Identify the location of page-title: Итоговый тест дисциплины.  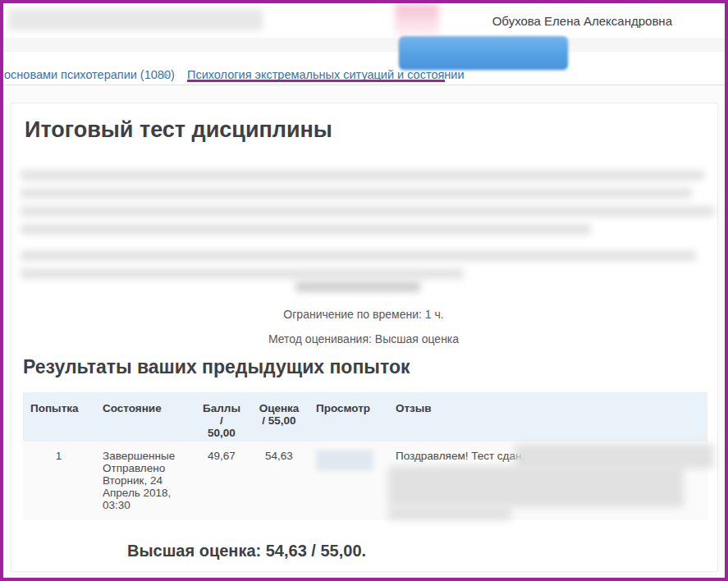
(179, 130).